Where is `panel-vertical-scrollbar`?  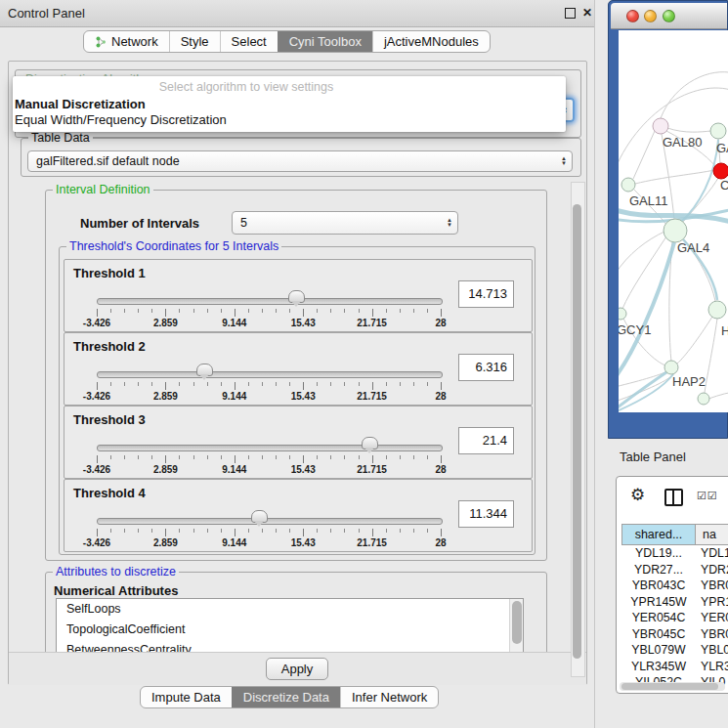
panel-vertical-scrollbar is located at coordinates (578, 430).